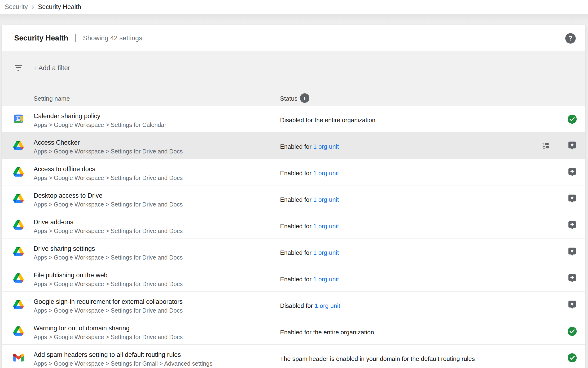 This screenshot has height=368, width=588. I want to click on setting-name: Calendar sharing policy, so click(67, 116).